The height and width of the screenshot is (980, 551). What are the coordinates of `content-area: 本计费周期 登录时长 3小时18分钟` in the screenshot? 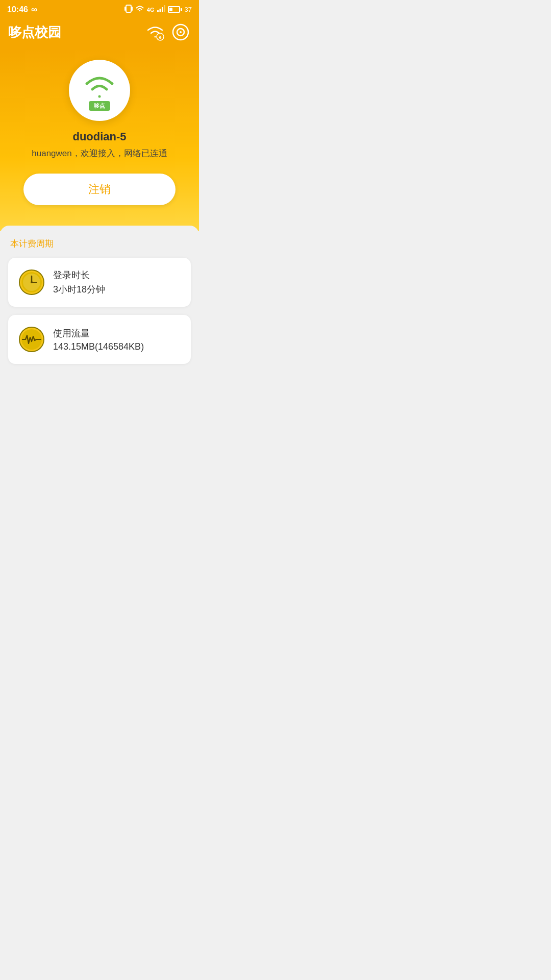 It's located at (99, 353).